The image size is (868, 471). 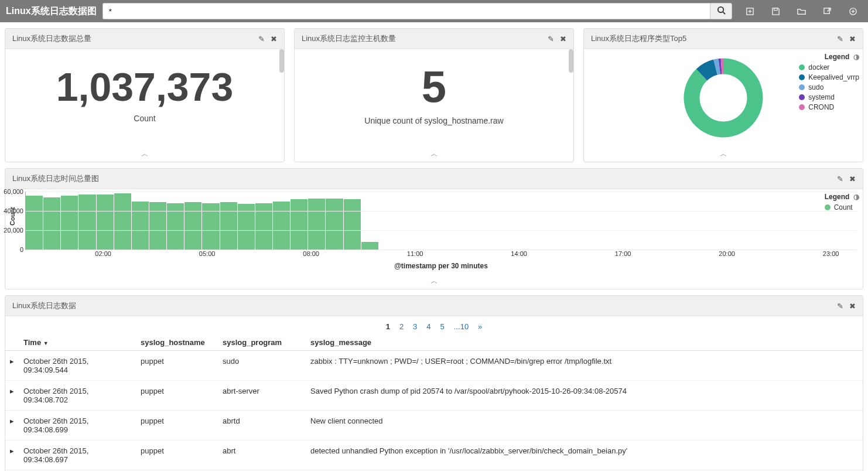 I want to click on top-navbar: Linux系统日志数据图, so click(x=434, y=11).